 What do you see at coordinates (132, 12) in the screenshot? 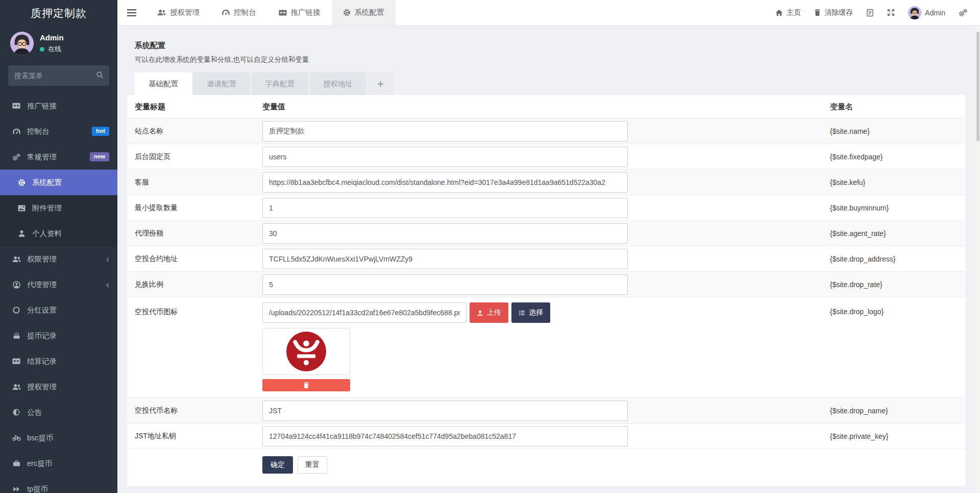
I see `sidebar-toggle-button` at bounding box center [132, 12].